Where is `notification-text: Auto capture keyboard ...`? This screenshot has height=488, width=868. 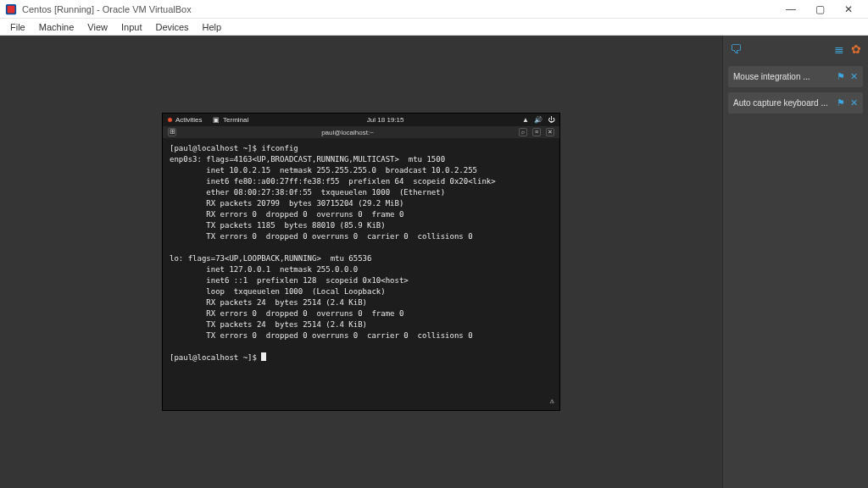 notification-text: Auto capture keyboard ... is located at coordinates (782, 103).